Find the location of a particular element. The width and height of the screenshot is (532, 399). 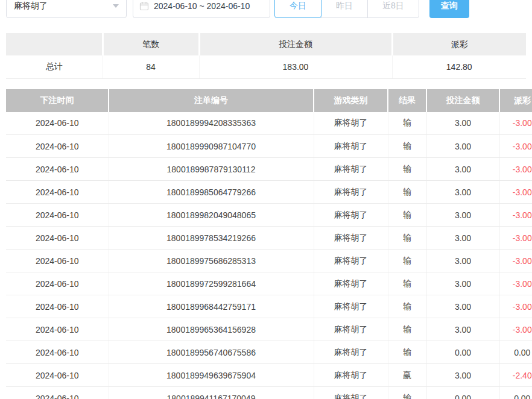

cell-order-no: 1800189965364156928 is located at coordinates (211, 330).